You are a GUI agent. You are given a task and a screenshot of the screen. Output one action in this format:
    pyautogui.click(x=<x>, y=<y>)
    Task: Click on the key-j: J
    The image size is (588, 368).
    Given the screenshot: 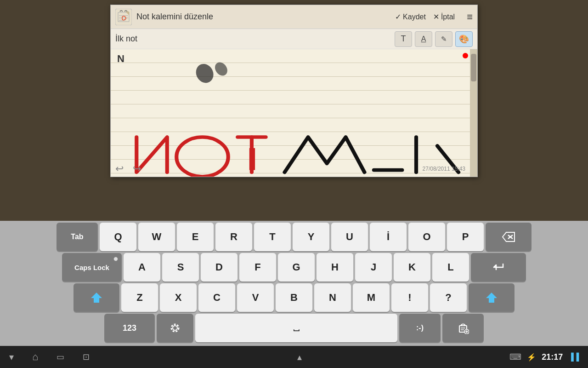 What is the action you would take?
    pyautogui.click(x=373, y=267)
    